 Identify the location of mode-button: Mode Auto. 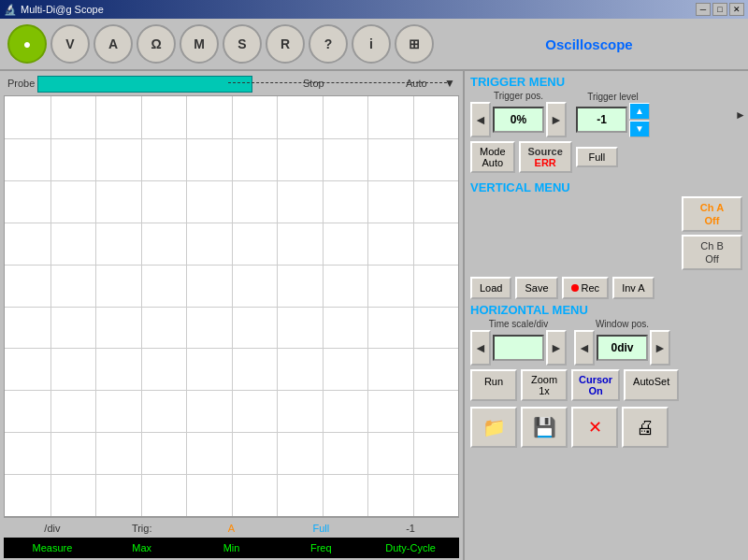
(493, 157).